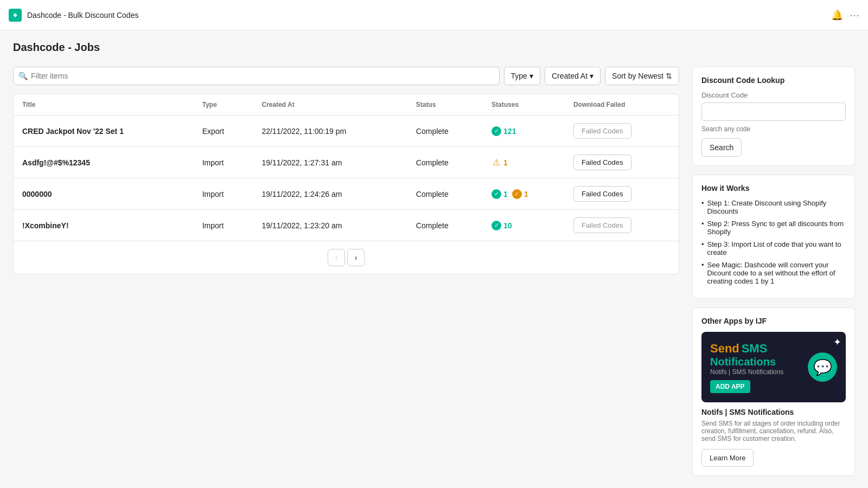  What do you see at coordinates (519, 76) in the screenshot?
I see `type-filter-label: Type` at bounding box center [519, 76].